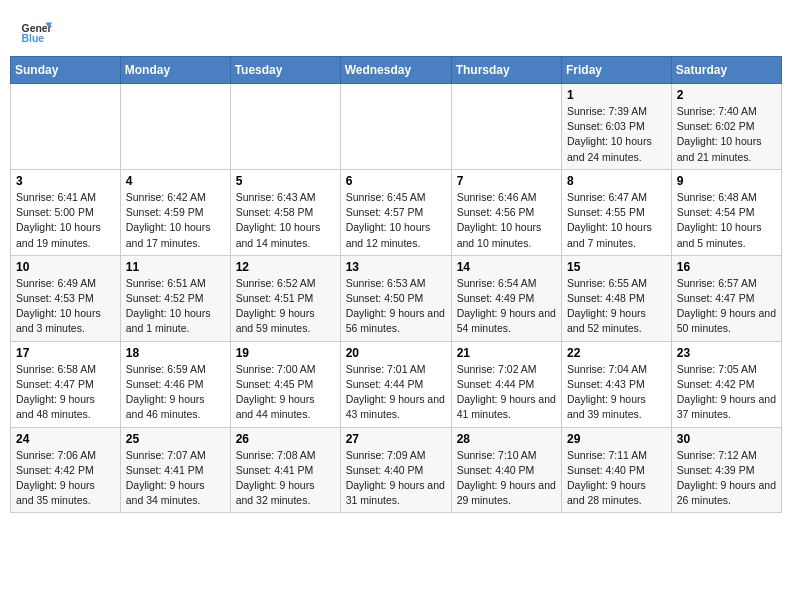  Describe the element at coordinates (175, 212) in the screenshot. I see `calendar-day-cell: 4Sunrise: 6:42 AMSunset: 4:59 PMDaylight…` at that location.